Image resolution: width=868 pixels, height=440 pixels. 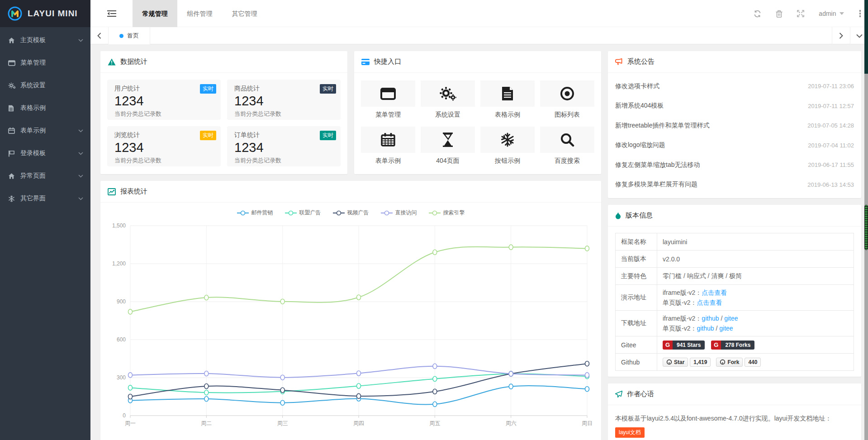 I want to click on announcement-row: 修改选项卡样式 2019-07-11 23:06, so click(x=735, y=86).